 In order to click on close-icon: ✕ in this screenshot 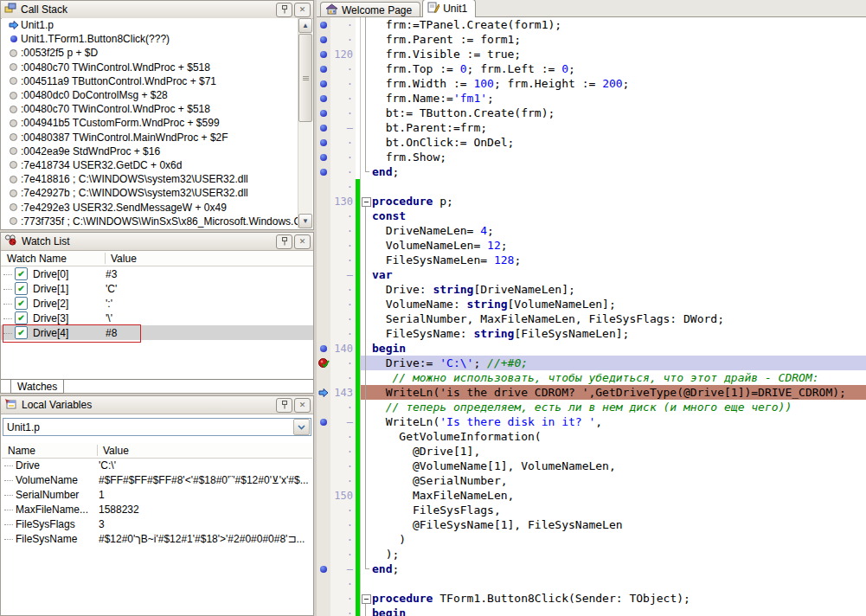, I will do `click(303, 10)`.